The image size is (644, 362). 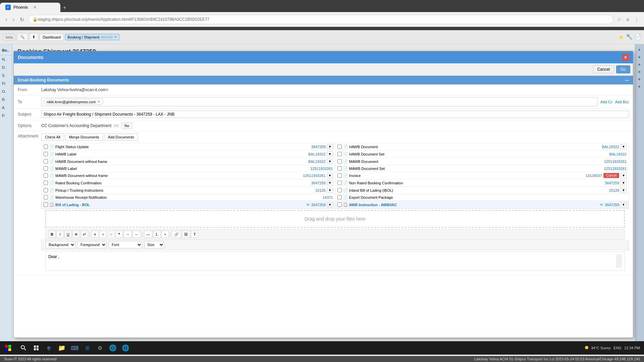 What do you see at coordinates (319, 205) in the screenshot?
I see `bol-link-number: 3647259` at bounding box center [319, 205].